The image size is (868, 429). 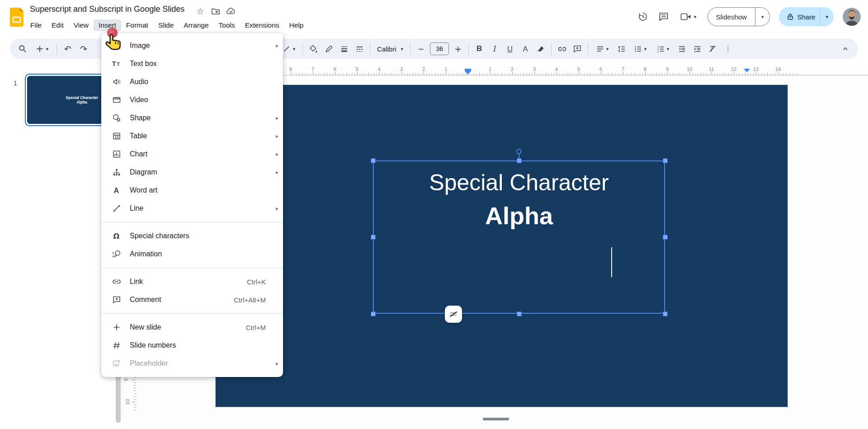 What do you see at coordinates (510, 49) in the screenshot?
I see `underline-button: U` at bounding box center [510, 49].